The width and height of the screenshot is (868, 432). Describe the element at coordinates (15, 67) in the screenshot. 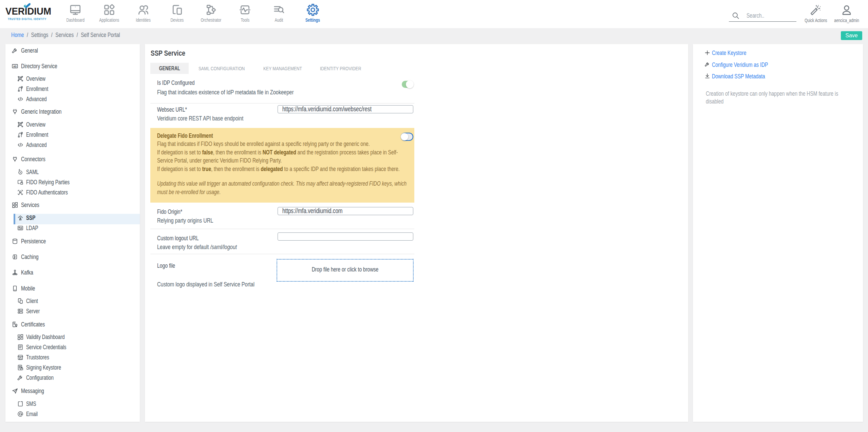

I see `svg-text: AD` at that location.